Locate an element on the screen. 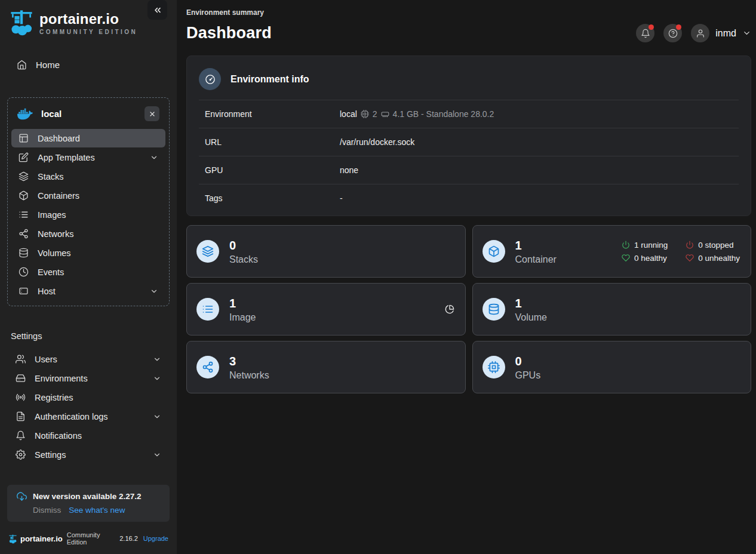 The height and width of the screenshot is (554, 756). sidebar-item-app-templates: App Templates is located at coordinates (88, 158).